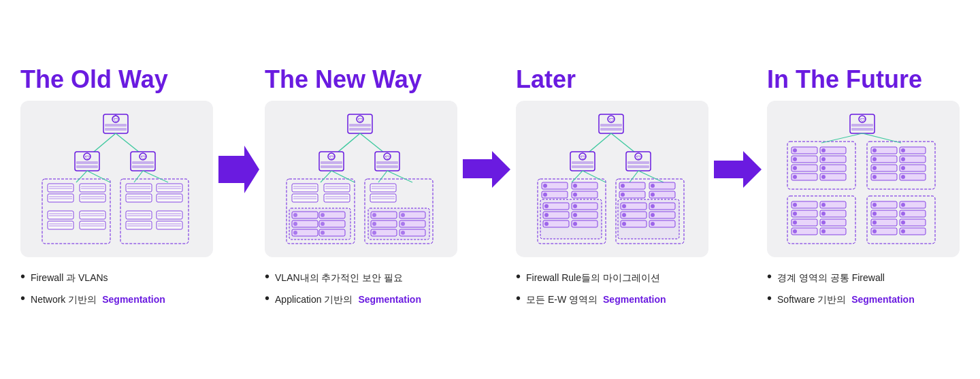  What do you see at coordinates (591, 299) in the screenshot?
I see `bullet-later-2: 모든 E-W 영역의 Segmentation` at bounding box center [591, 299].